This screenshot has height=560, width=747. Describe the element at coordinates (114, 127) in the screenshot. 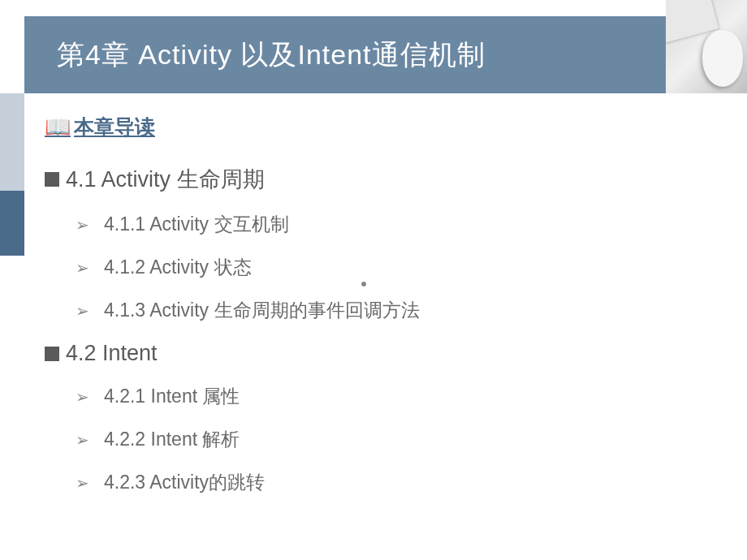

I see `guide-label: 本章导读` at that location.